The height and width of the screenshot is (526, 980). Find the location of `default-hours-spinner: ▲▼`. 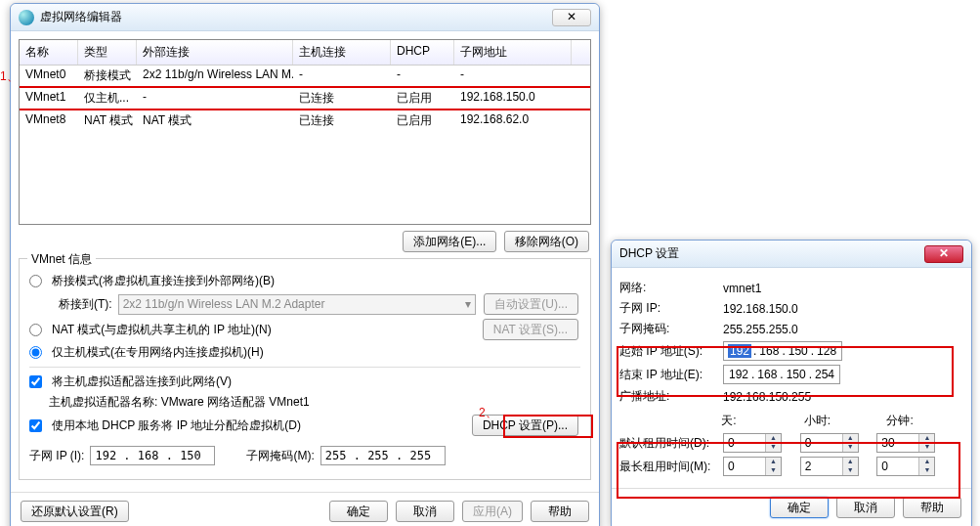

default-hours-spinner: ▲▼ is located at coordinates (830, 443).